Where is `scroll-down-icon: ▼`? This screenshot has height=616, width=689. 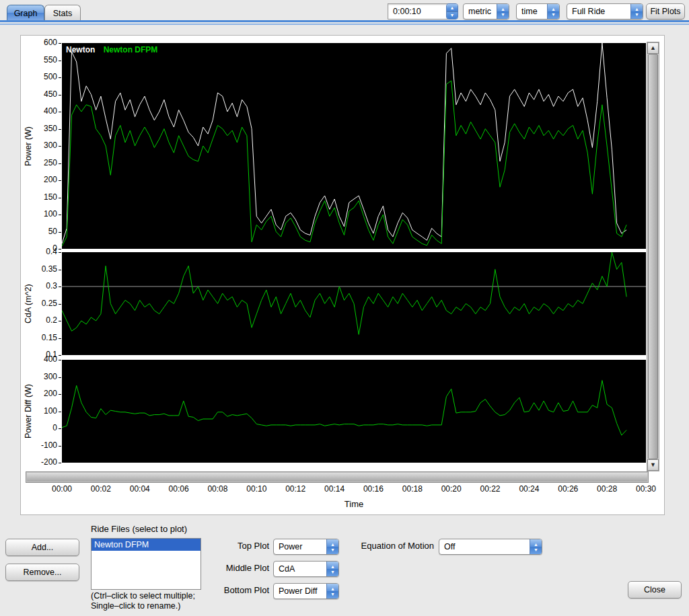
scroll-down-icon: ▼ is located at coordinates (653, 465).